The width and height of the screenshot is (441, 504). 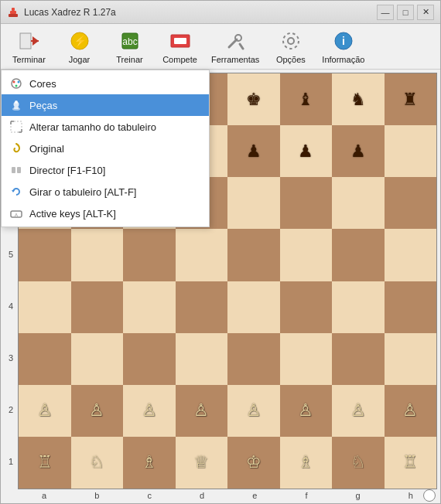 I want to click on toolbar-opcoes: Opções, so click(x=291, y=46).